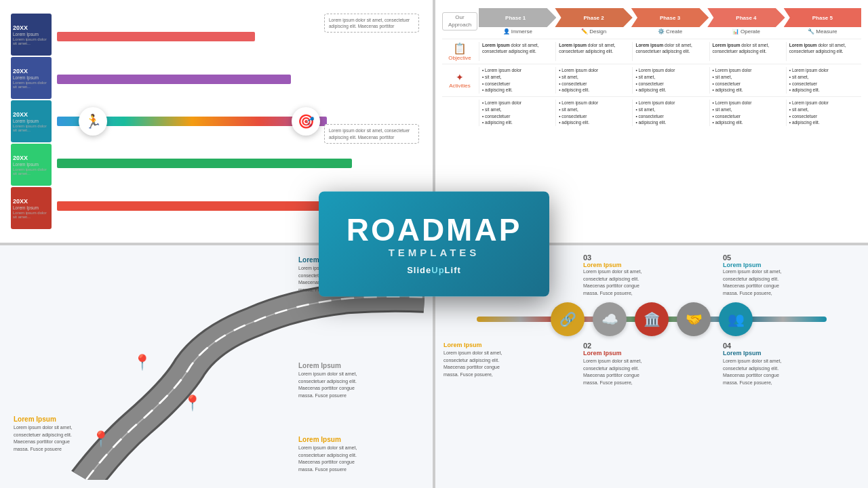 This screenshot has width=868, height=488. What do you see at coordinates (746, 31) in the screenshot?
I see `phase4-sub: 📊 Operate` at bounding box center [746, 31].